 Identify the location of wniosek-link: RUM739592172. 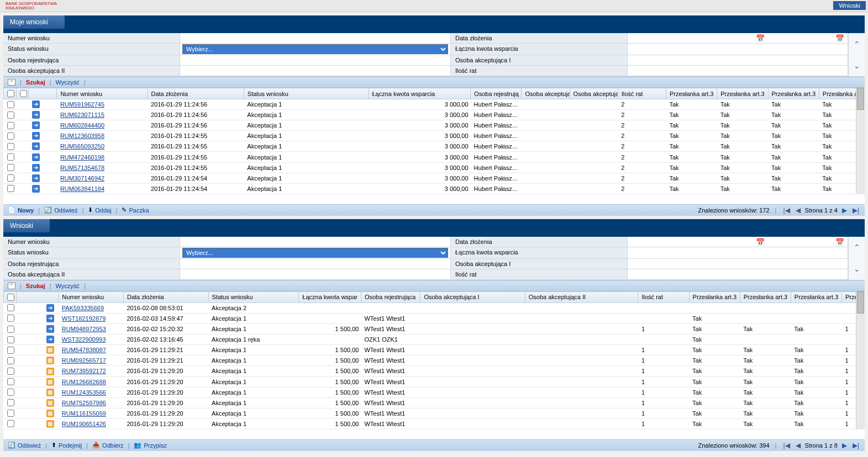
(84, 371).